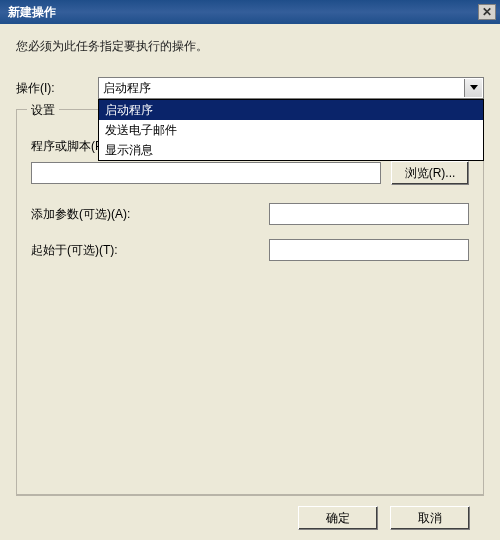 The height and width of the screenshot is (540, 500). I want to click on window-title: 新建操作, so click(32, 12).